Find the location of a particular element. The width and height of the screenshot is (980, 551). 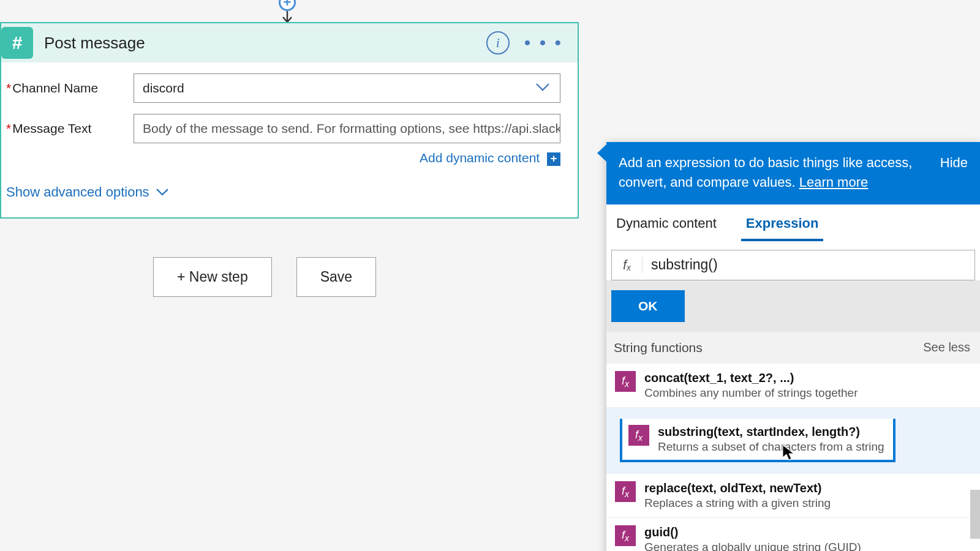

message-text-placeholder: Body of the message to send. For formatt… is located at coordinates (352, 129).